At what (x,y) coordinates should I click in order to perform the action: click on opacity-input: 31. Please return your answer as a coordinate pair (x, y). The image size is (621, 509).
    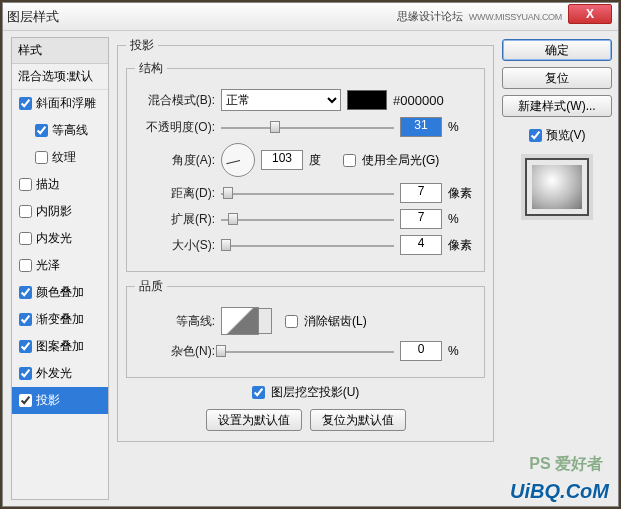
    Looking at the image, I should click on (421, 127).